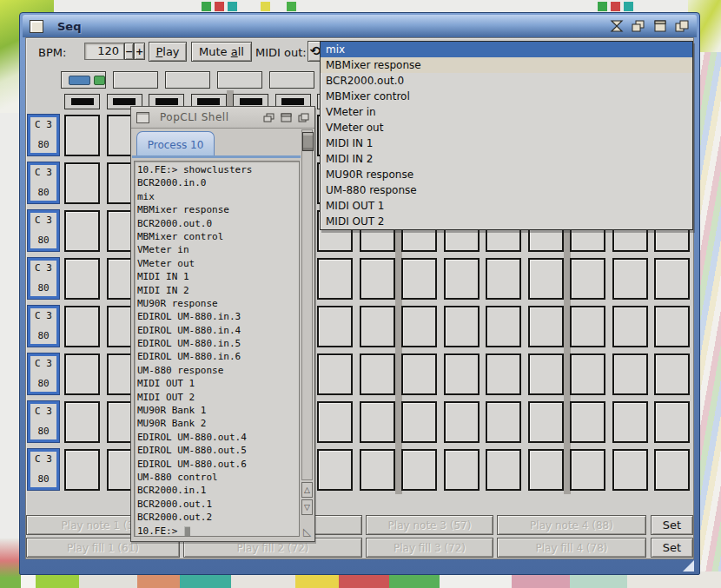 This screenshot has width=721, height=588. I want to click on shell-lower-button, so click(269, 118).